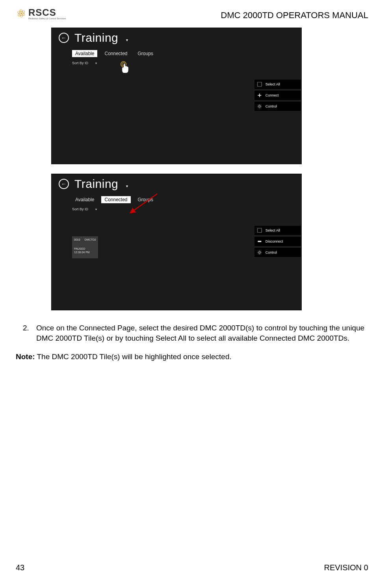  Describe the element at coordinates (192, 568) in the screenshot. I see `page-footer: 43 REVISION 0` at that location.